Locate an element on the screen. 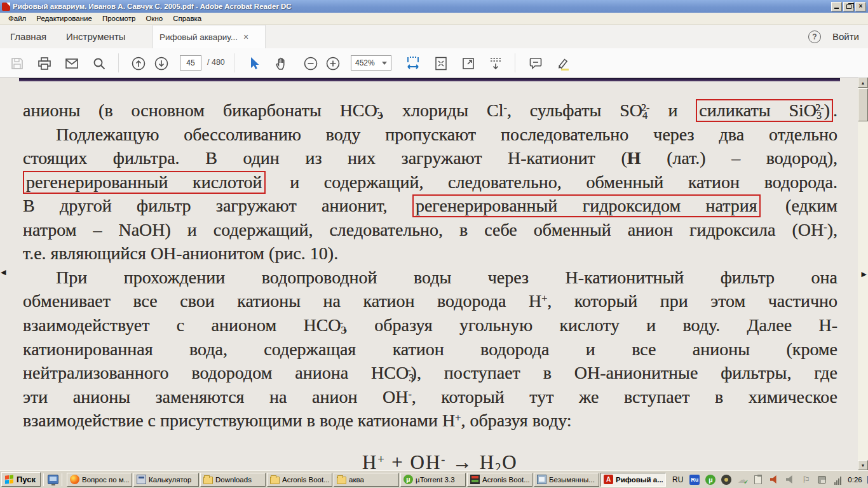 The image size is (868, 488). annotation-box: регенерированный кислотой is located at coordinates (144, 182).